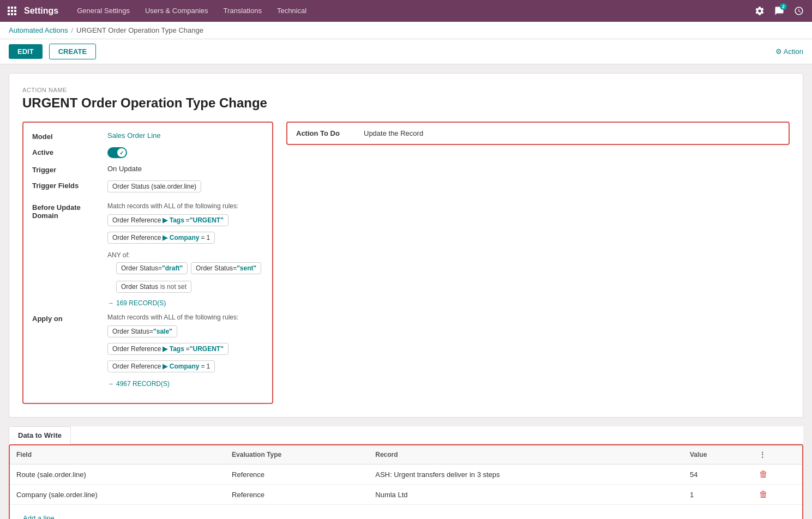 The image size is (812, 519). I want to click on active-label: Active, so click(68, 152).